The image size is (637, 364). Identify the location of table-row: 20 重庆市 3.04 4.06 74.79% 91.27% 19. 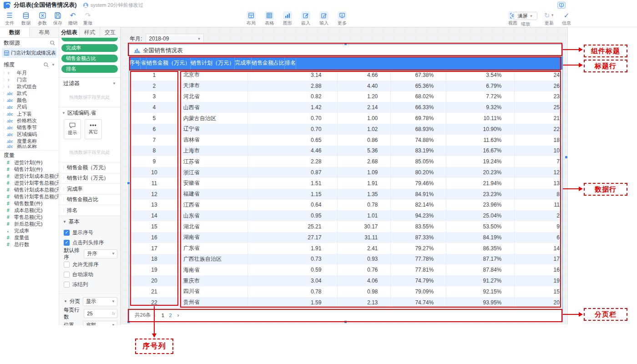
(346, 281).